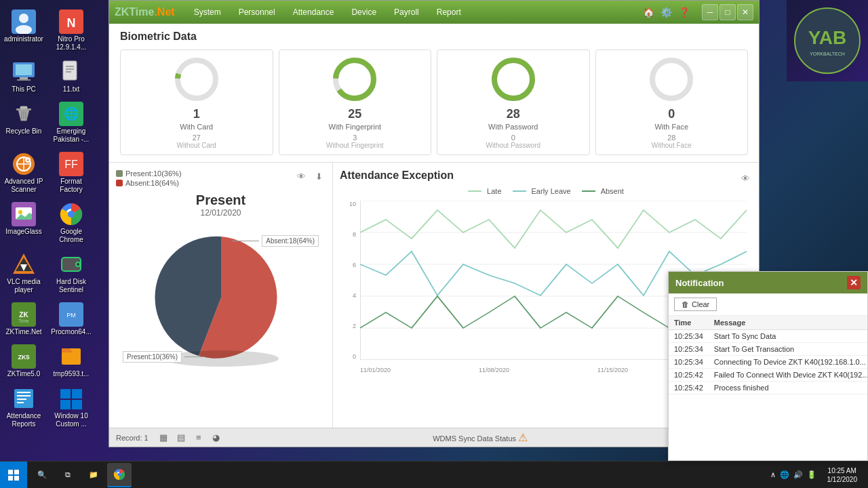 The width and height of the screenshot is (868, 488). Describe the element at coordinates (546, 191) in the screenshot. I see `exception-legend: Late Early Leave Absent` at that location.